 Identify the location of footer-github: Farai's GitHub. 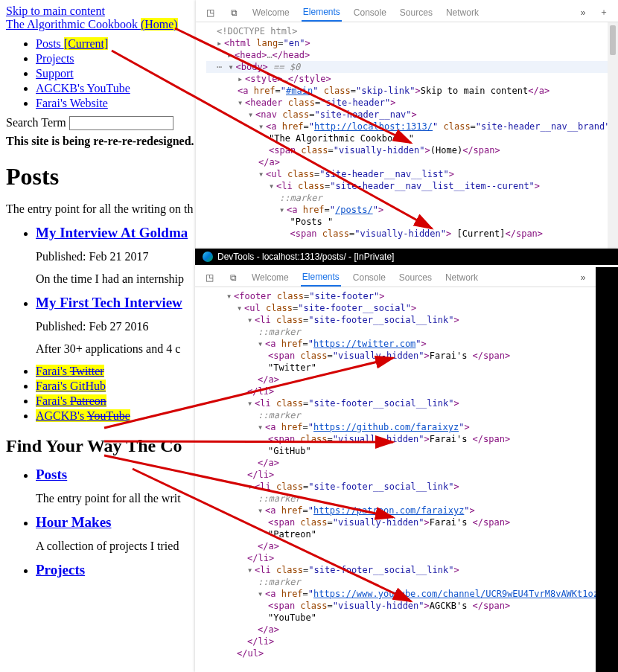
(71, 385).